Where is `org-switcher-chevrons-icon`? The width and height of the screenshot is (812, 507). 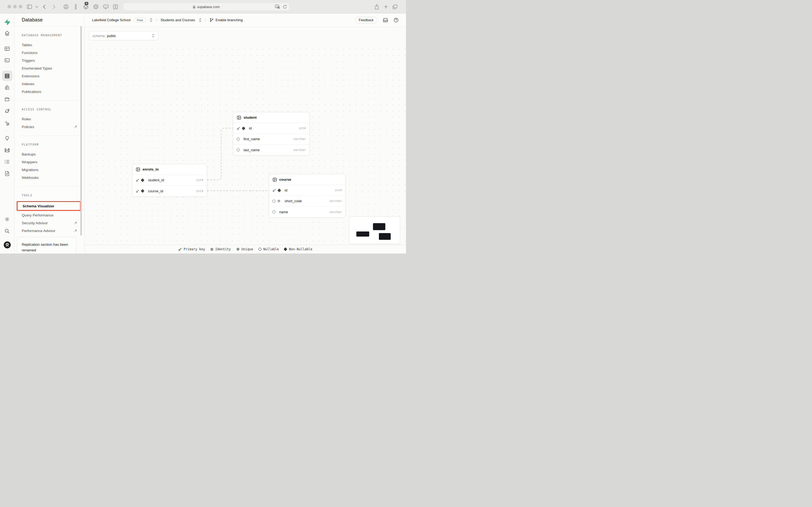
org-switcher-chevrons-icon is located at coordinates (151, 20).